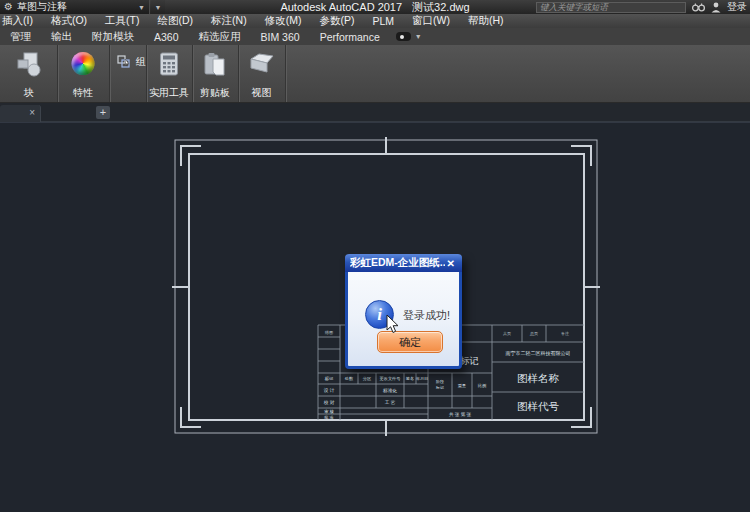 The height and width of the screenshot is (512, 750). Describe the element at coordinates (20, 114) in the screenshot. I see `drawing-file-tab: ×` at that location.